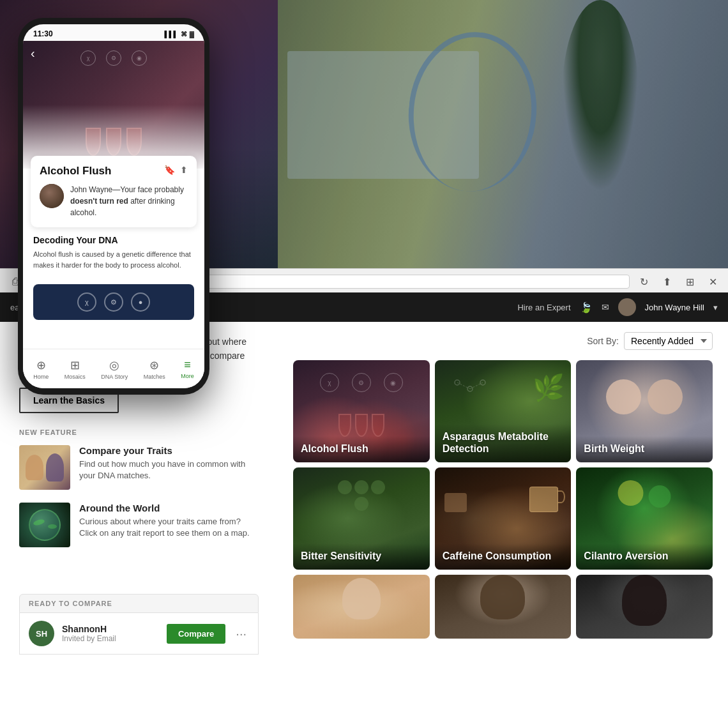 This screenshot has height=728, width=728. I want to click on phone-nav-dna-label: DNA Story, so click(114, 377).